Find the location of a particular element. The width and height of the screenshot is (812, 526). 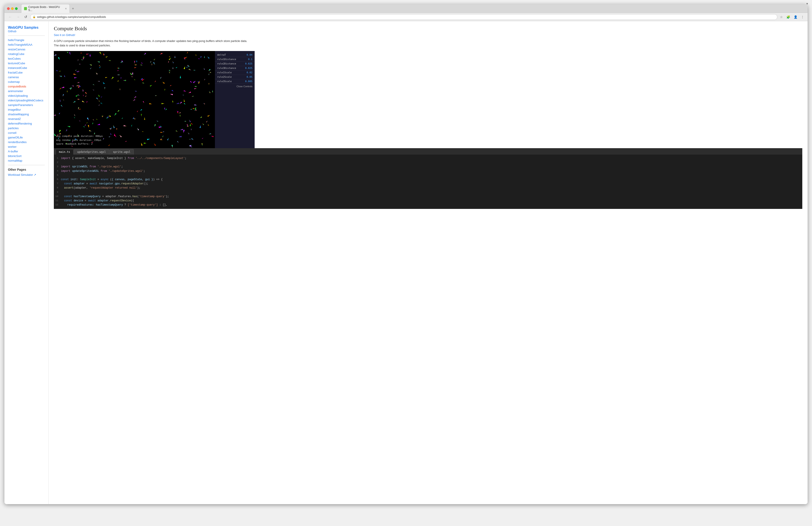

sidebar-item-cameras: cameras is located at coordinates (26, 77).